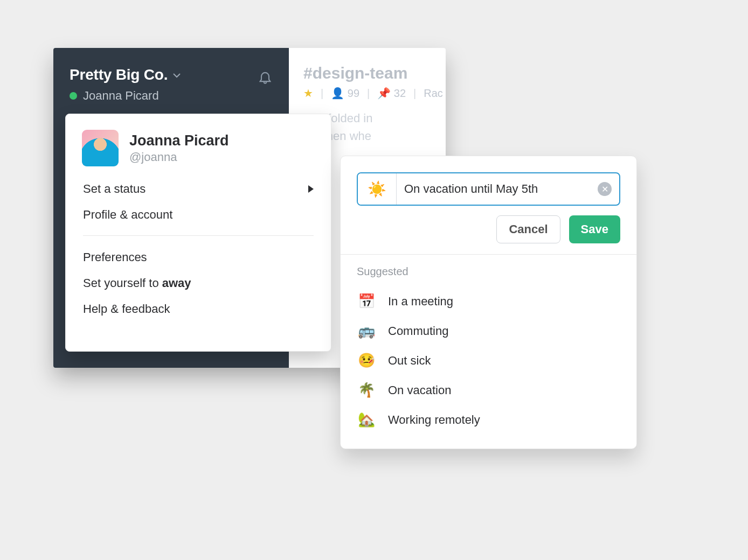  What do you see at coordinates (488, 390) in the screenshot?
I see `suggested-item-vacation: 🌴 On vacation` at bounding box center [488, 390].